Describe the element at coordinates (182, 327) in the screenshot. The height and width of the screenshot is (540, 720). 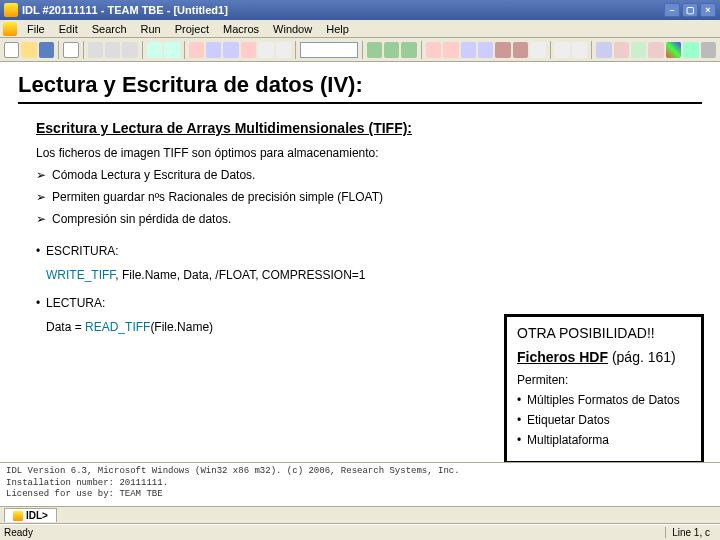
I see `command-args: (File.Name)` at that location.